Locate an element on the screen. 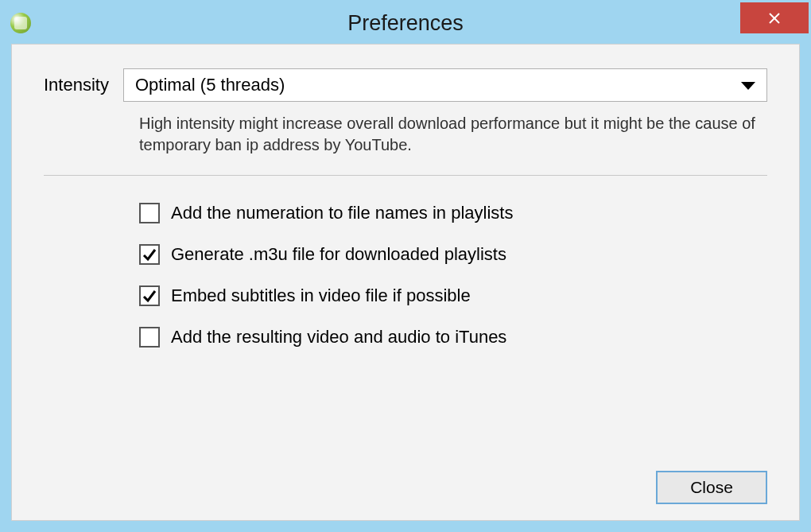 This screenshot has width=811, height=532. titlebar: Preferences is located at coordinates (406, 23).